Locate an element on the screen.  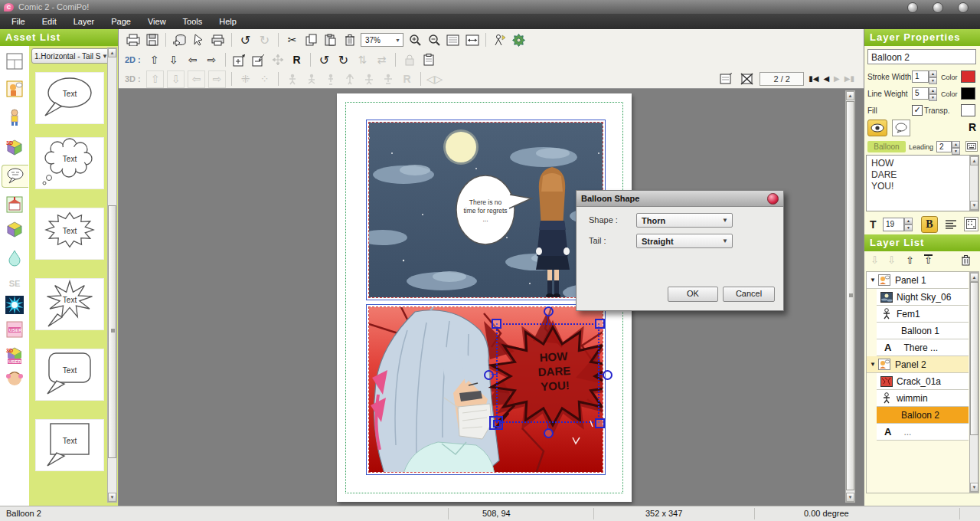
print-icon is located at coordinates (217, 40).